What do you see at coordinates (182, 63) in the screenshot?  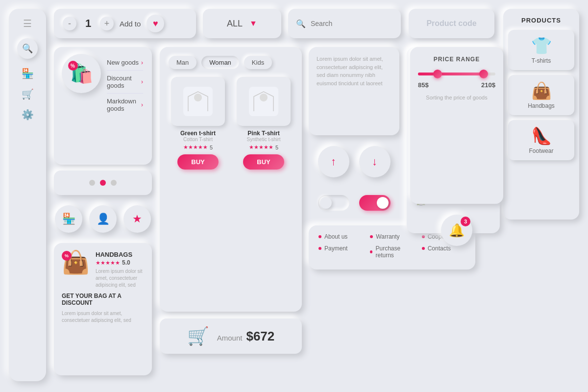 I see `tab-man: Man` at bounding box center [182, 63].